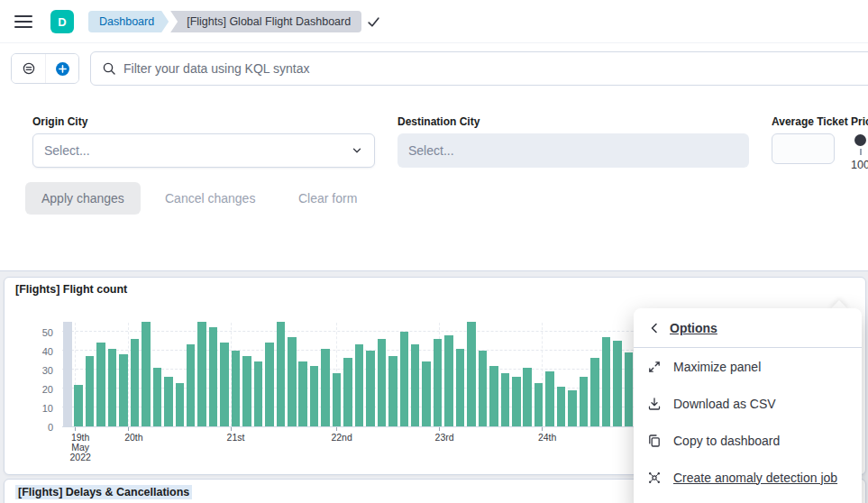  What do you see at coordinates (434, 22) in the screenshot?
I see `app-header: D Dashboard [Flights] Global Flight Dash…` at bounding box center [434, 22].